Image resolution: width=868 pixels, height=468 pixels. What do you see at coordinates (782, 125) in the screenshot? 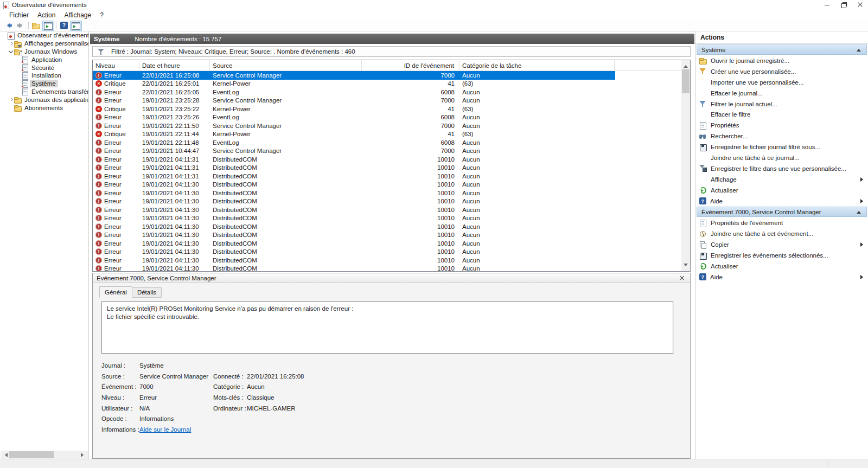
I see `action-item-0-6: Propriétés` at bounding box center [782, 125].